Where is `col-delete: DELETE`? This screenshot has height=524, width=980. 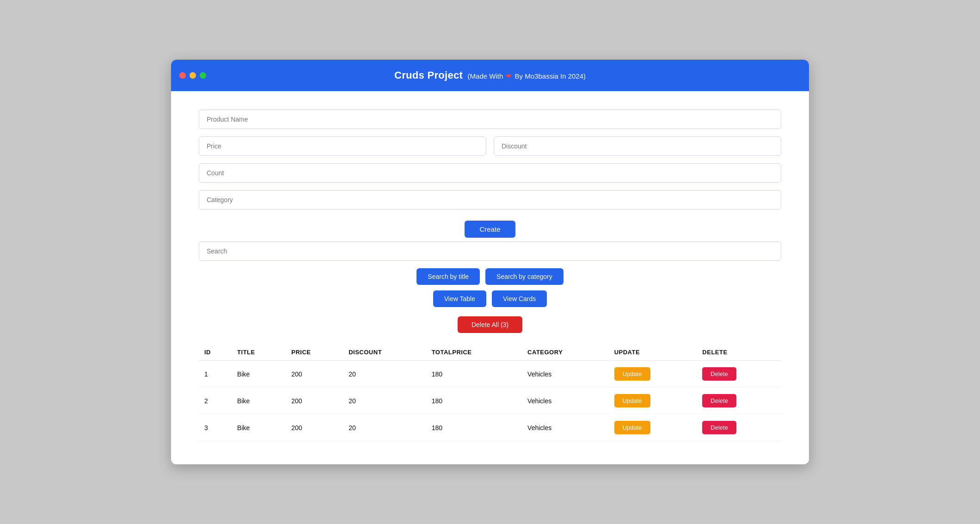
col-delete: DELETE is located at coordinates (739, 352).